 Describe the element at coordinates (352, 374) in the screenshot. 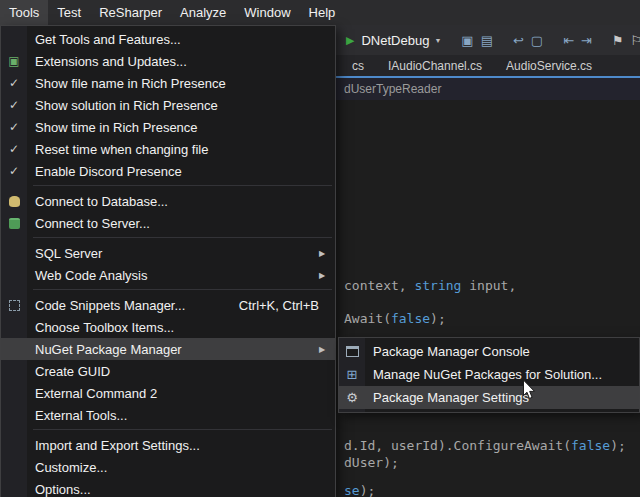

I see `packages-grid-icon: ⊞` at that location.